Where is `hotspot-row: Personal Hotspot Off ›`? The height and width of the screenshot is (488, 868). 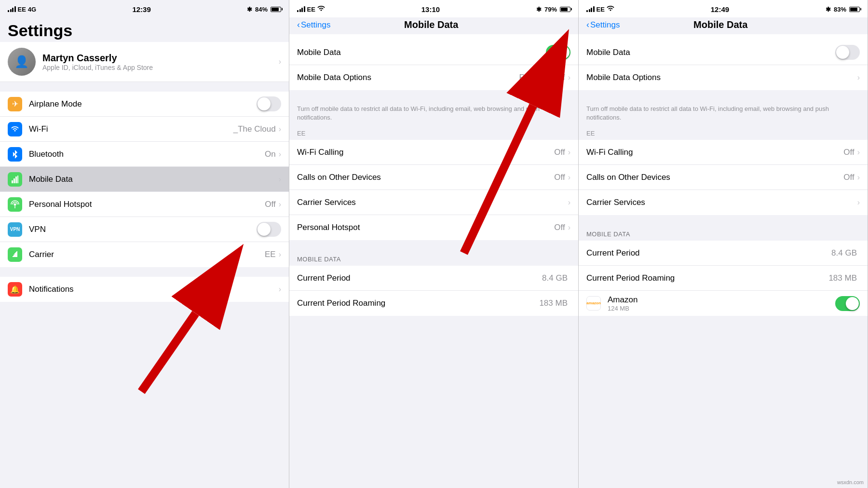
hotspot-row: Personal Hotspot Off › is located at coordinates (145, 204).